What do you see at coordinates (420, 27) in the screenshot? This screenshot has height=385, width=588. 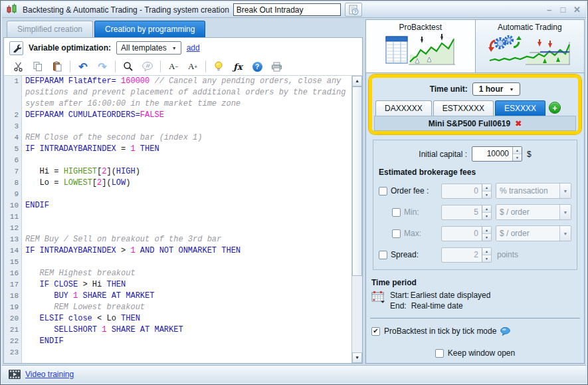 I see `probacktest-label: ProBacktest` at bounding box center [420, 27].